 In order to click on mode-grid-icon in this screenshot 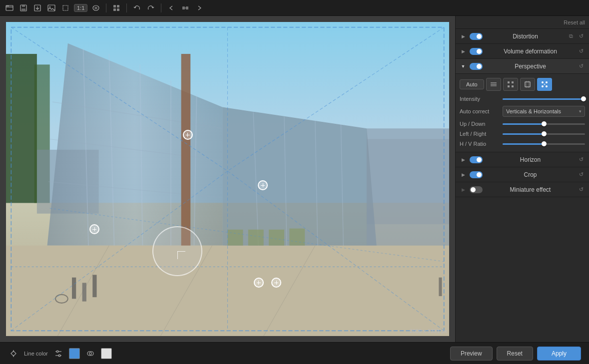, I will do `click(511, 84)`.